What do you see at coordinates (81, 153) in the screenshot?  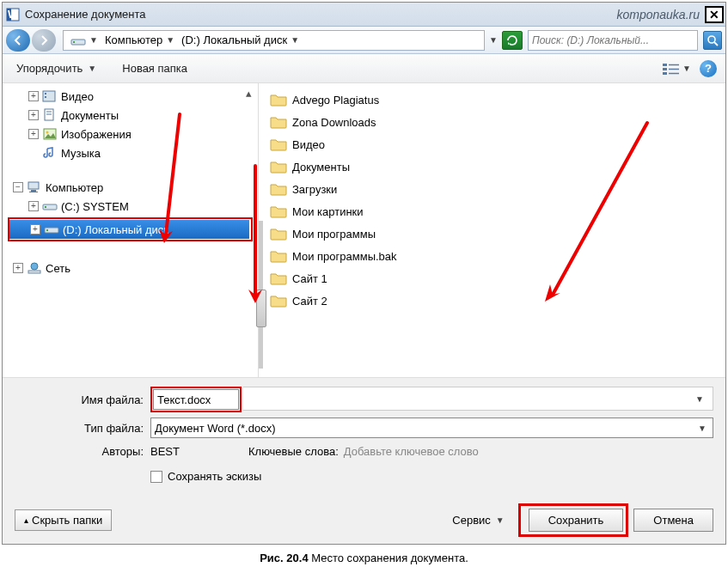 I see `tree-label: Музыка` at bounding box center [81, 153].